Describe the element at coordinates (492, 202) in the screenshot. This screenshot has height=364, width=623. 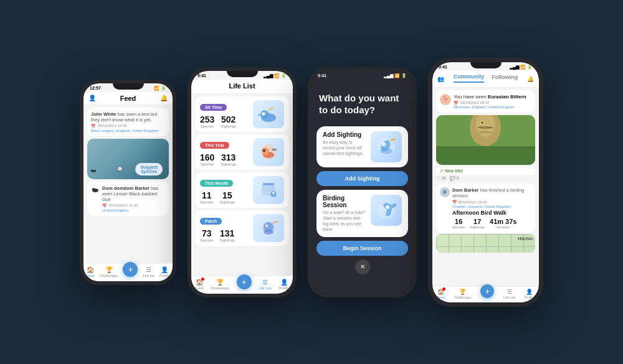
I see `session-date: 📅 29/10/2021 15:04` at that location.